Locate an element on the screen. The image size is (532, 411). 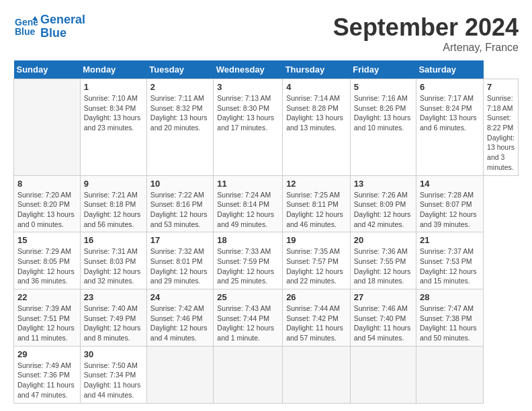
logo-icon: General Blue is located at coordinates (26, 27).